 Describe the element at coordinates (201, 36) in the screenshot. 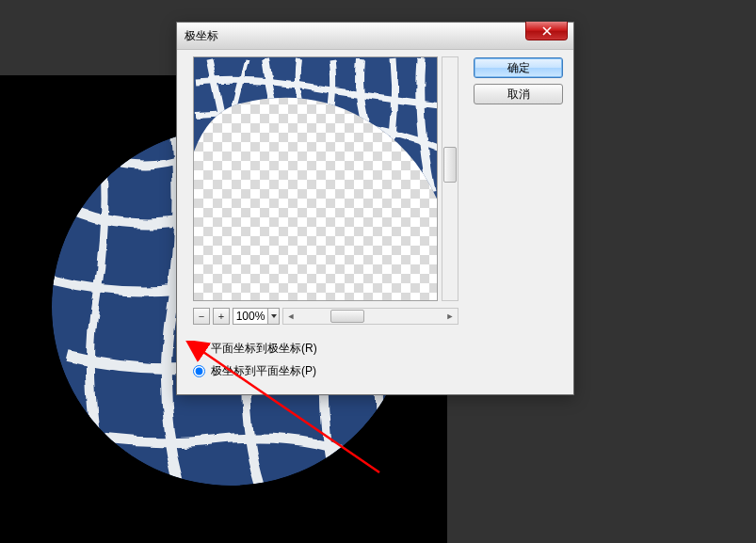

I see `dialog-title: 极坐标` at that location.